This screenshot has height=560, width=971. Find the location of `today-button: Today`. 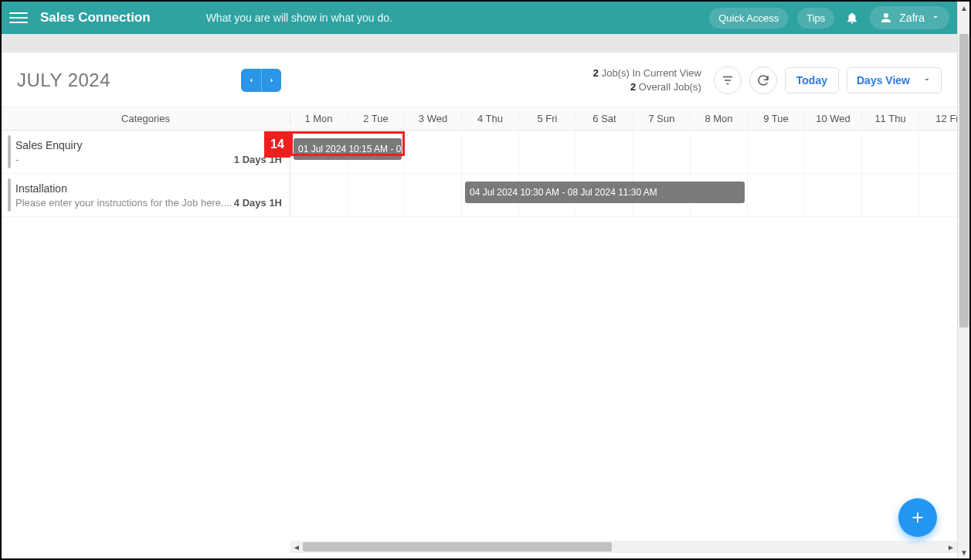

today-button: Today is located at coordinates (812, 80).